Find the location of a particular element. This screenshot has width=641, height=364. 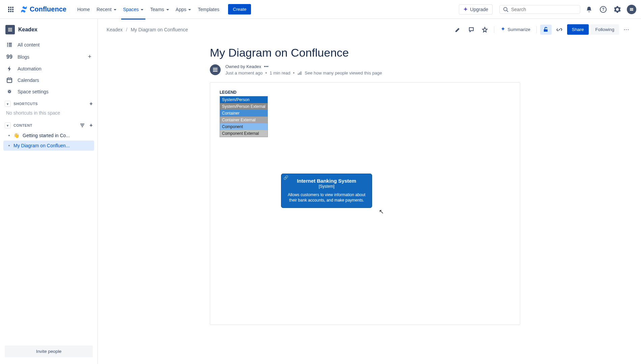

gear-icon is located at coordinates (9, 92).